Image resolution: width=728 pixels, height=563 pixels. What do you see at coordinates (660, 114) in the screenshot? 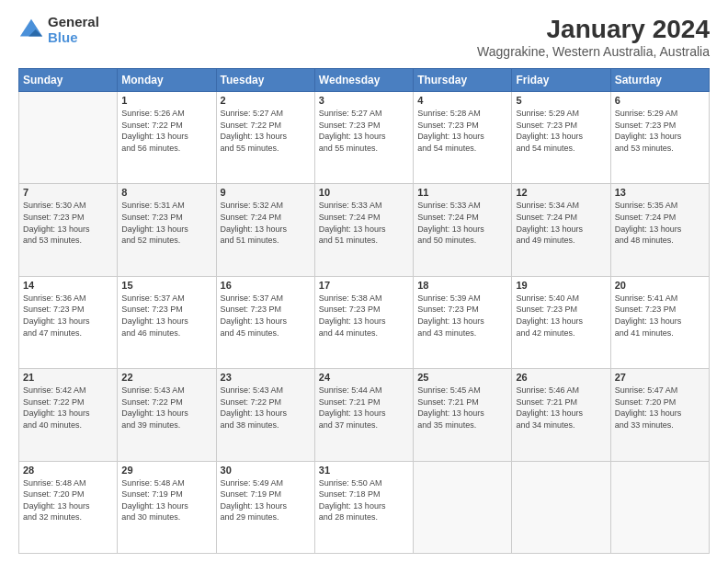
I see `day-info-line: Sunrise: 5:29 AM` at bounding box center [660, 114].